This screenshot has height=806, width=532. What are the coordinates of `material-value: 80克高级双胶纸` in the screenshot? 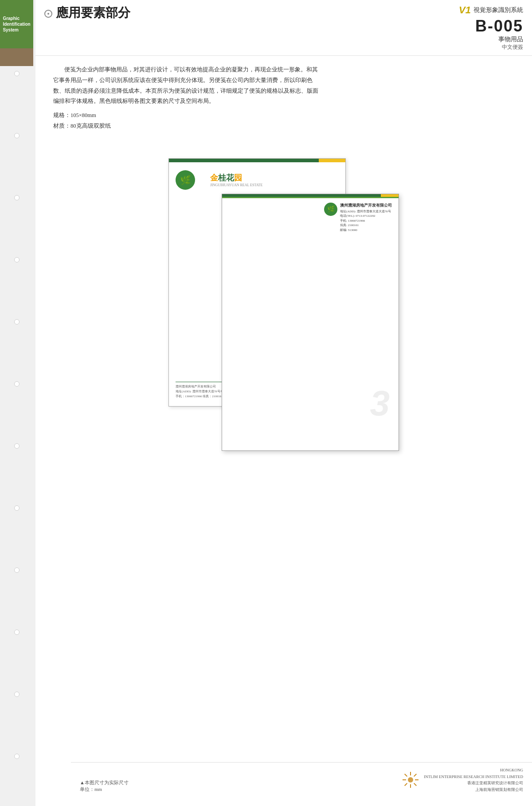 It's located at (90, 126).